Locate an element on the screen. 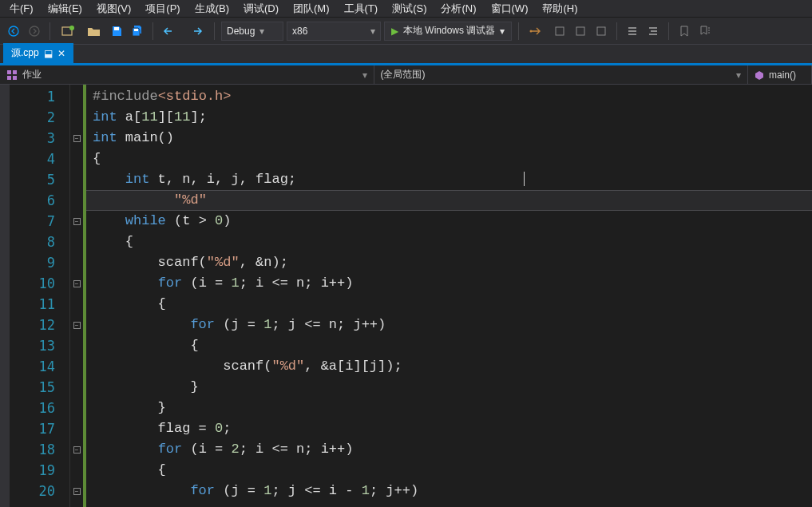  undo-button is located at coordinates (171, 31).